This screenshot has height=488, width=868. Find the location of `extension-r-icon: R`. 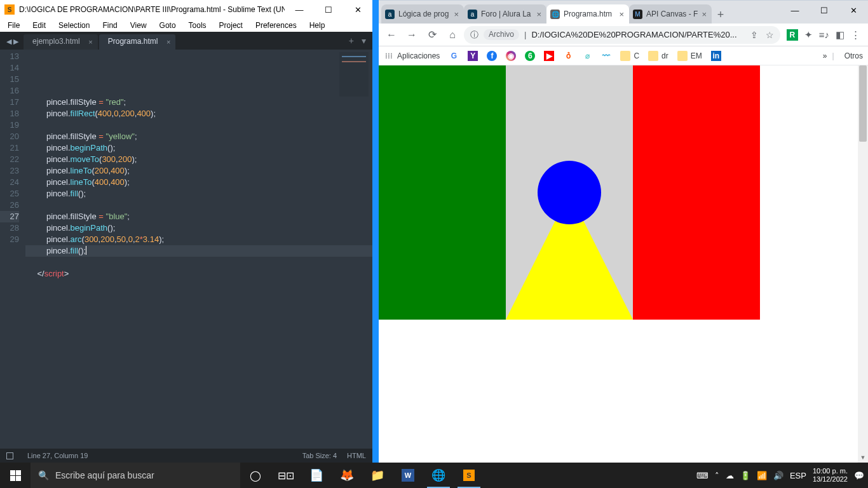

extension-r-icon: R is located at coordinates (792, 35).